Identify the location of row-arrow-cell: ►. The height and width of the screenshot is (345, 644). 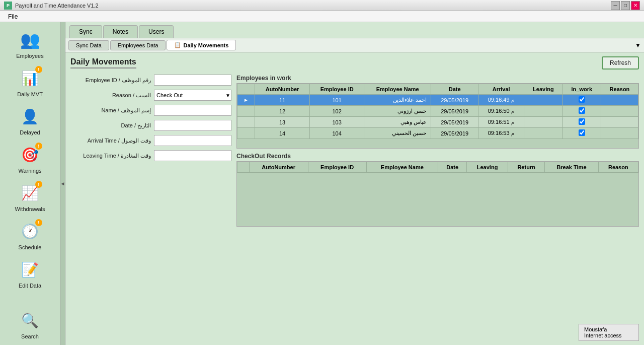
(247, 100).